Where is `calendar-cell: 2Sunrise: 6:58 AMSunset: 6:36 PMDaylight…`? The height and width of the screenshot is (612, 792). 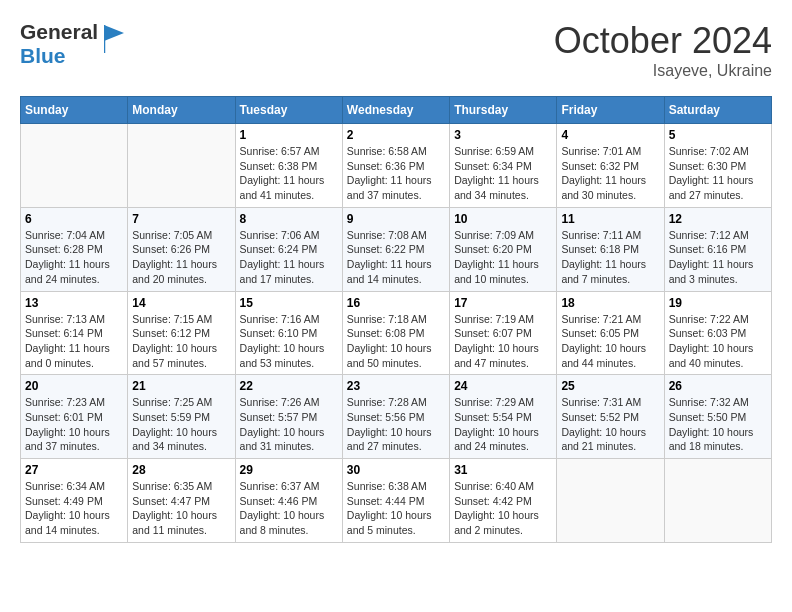 calendar-cell: 2Sunrise: 6:58 AMSunset: 6:36 PMDaylight… is located at coordinates (396, 166).